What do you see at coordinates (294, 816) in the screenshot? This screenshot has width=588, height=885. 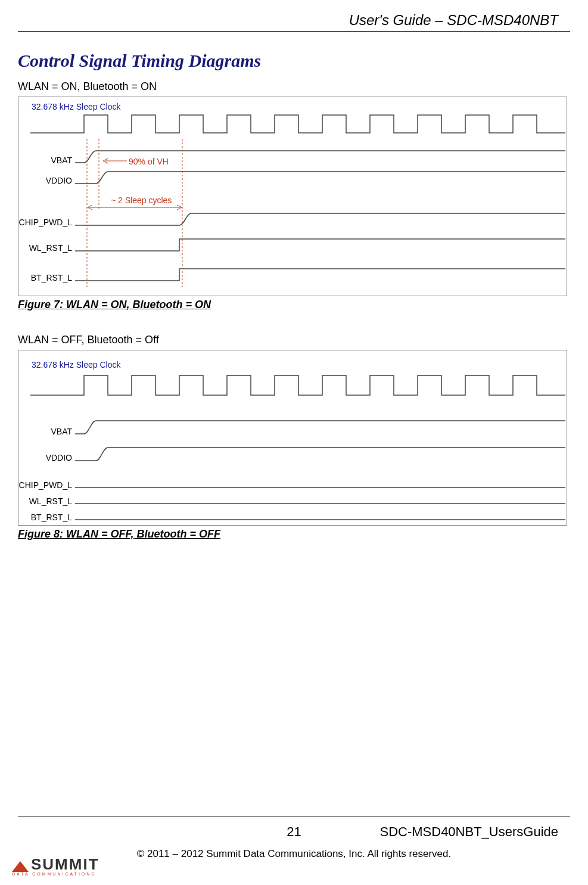 I see `rule-bottom` at bounding box center [294, 816].